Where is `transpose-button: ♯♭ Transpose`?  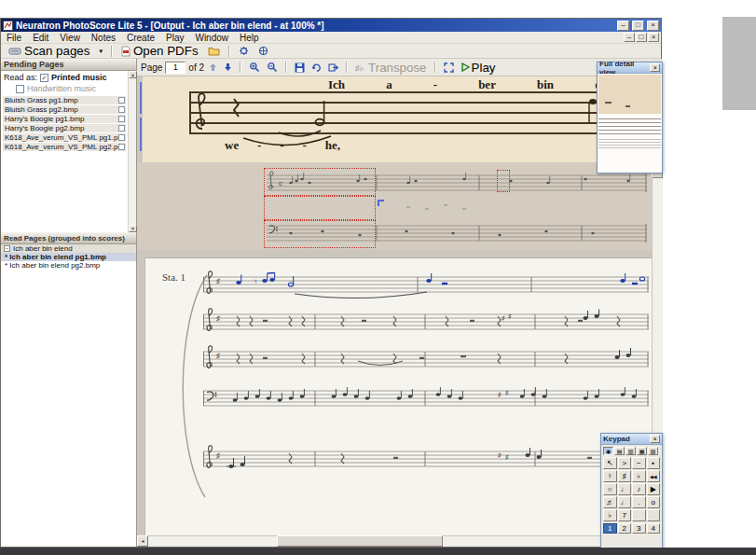 transpose-button: ♯♭ Transpose is located at coordinates (391, 67).